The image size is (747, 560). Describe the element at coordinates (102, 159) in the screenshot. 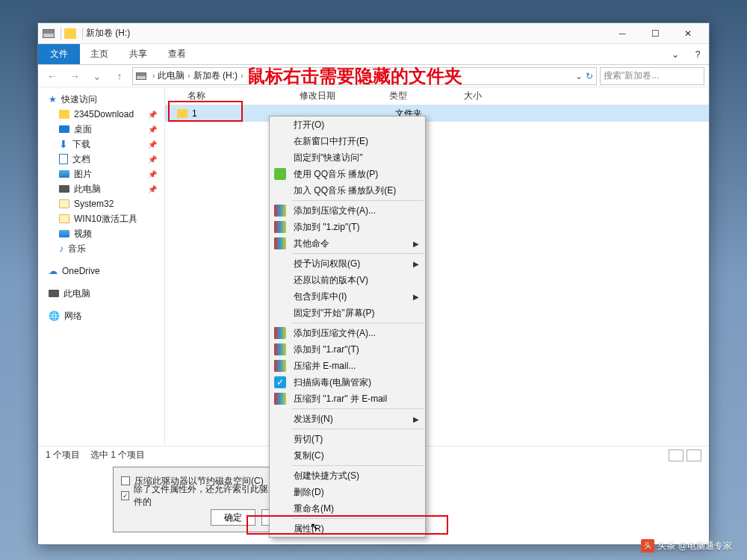

I see `nav-documents: 文档📌` at that location.